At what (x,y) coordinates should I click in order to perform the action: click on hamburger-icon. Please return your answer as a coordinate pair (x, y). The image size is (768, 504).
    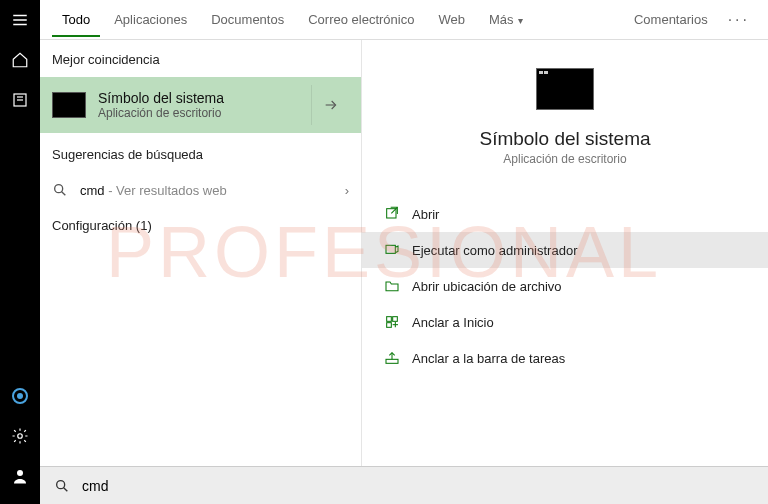
    Looking at the image, I should click on (20, 20).